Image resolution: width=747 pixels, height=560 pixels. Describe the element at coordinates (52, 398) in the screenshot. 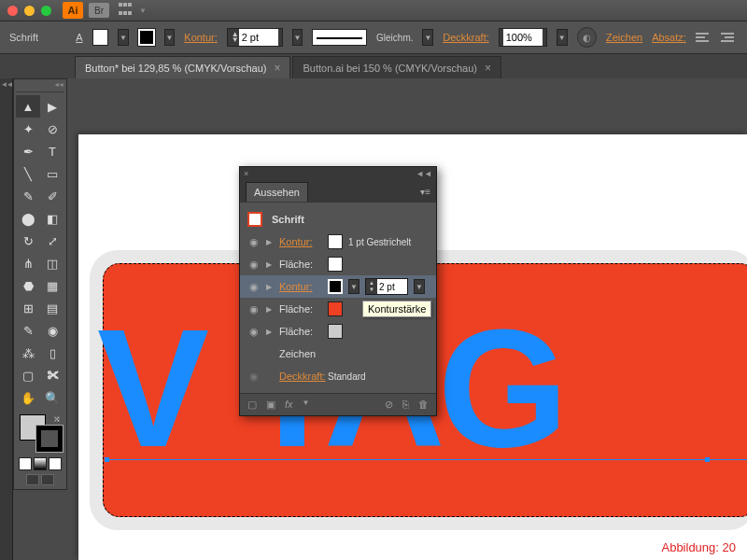

I see `zoom-tool: 🔍` at that location.